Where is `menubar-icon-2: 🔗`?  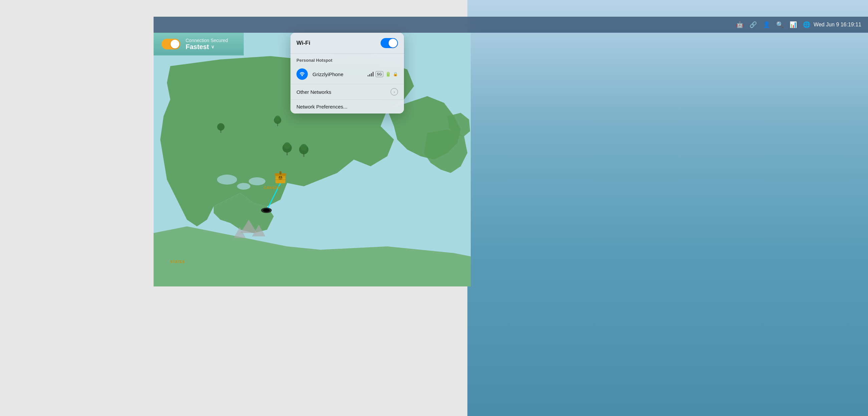 menubar-icon-2: 🔗 is located at coordinates (753, 25).